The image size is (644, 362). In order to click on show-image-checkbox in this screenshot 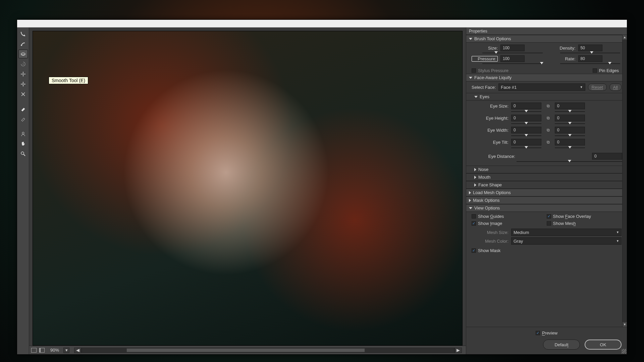, I will do `click(474, 223)`.